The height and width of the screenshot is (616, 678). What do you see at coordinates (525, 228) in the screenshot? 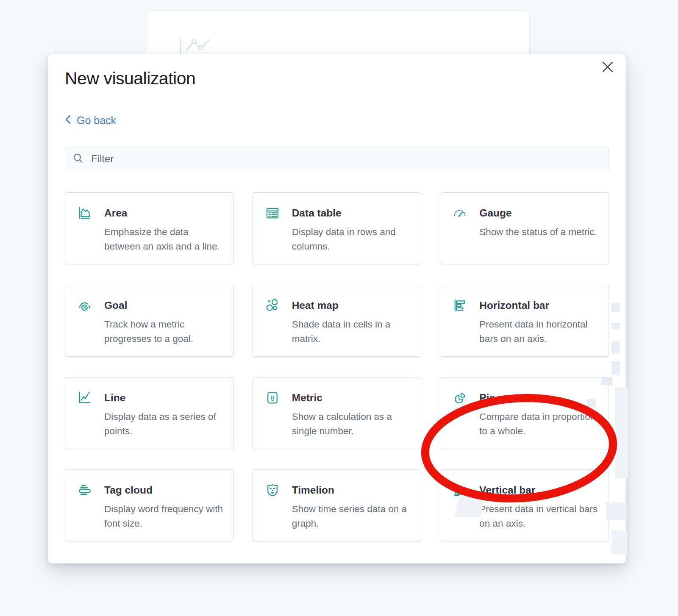
I see `vis-card-gauge: Gauge Show the status of a metric.` at bounding box center [525, 228].